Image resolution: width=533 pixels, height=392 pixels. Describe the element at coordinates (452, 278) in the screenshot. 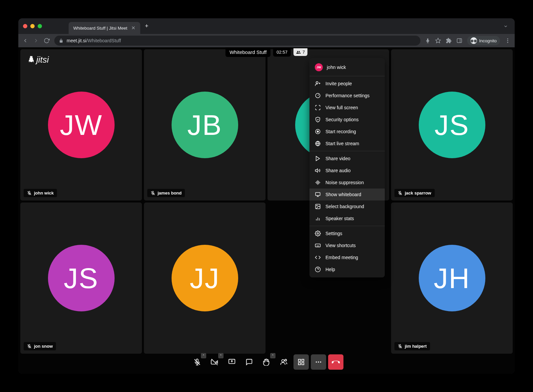

I see `participant-avatar: JH` at that location.